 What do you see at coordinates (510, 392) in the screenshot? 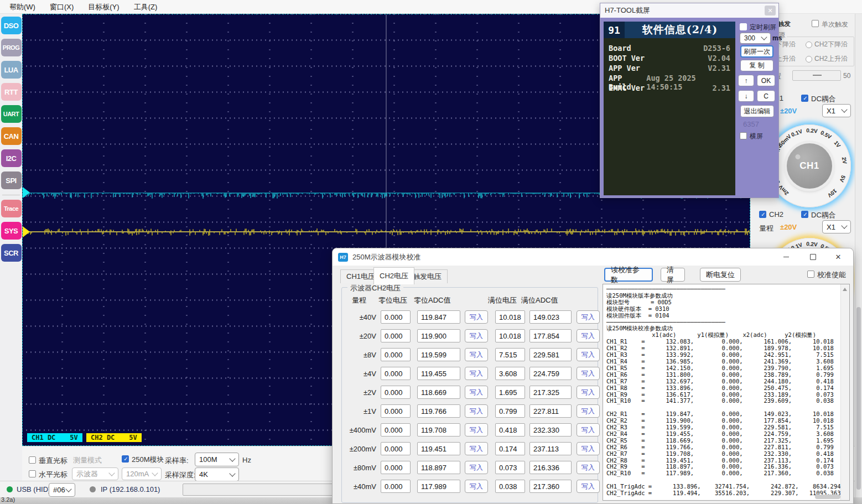
I see `full-voltage-input: 1.695` at bounding box center [510, 392].